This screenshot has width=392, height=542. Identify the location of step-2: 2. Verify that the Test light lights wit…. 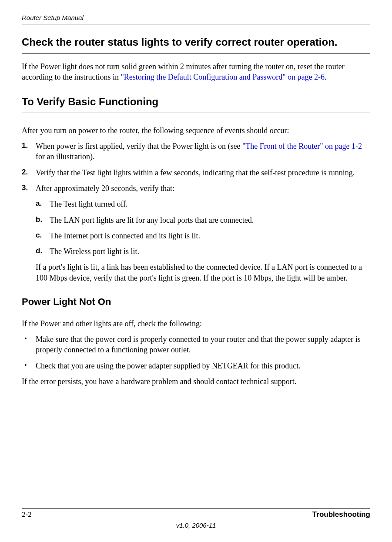
(196, 173).